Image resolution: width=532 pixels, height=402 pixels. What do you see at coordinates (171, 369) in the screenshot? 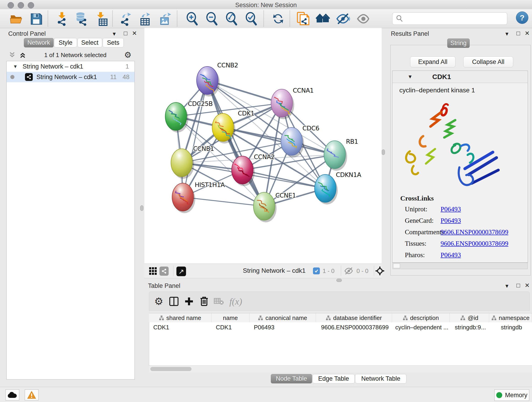
I see `table-scrollbar-thumb` at bounding box center [171, 369].